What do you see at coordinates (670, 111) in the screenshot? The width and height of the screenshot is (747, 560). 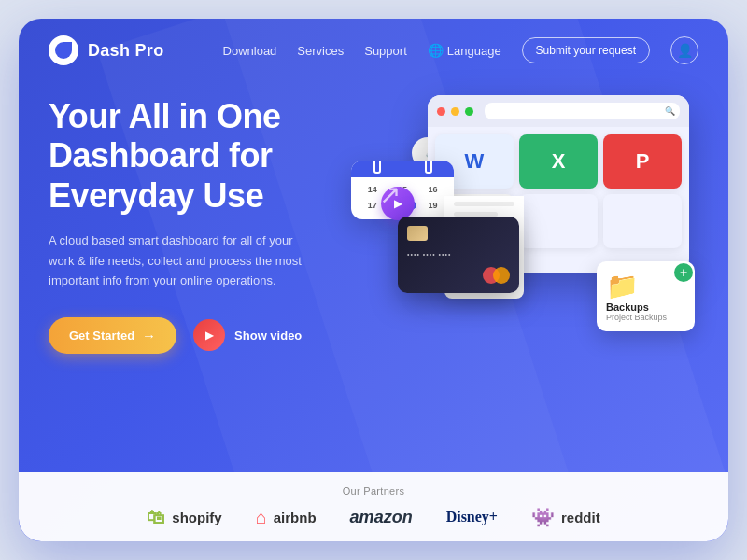 I see `search-icon: 🔍` at bounding box center [670, 111].